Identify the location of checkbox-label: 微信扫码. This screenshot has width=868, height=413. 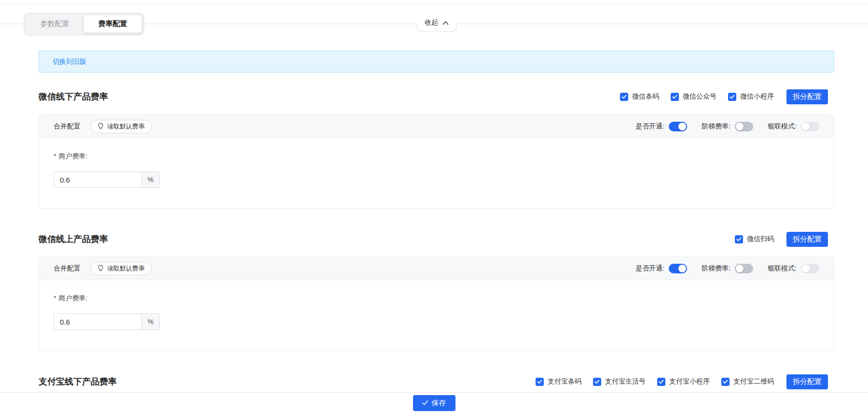
(760, 239).